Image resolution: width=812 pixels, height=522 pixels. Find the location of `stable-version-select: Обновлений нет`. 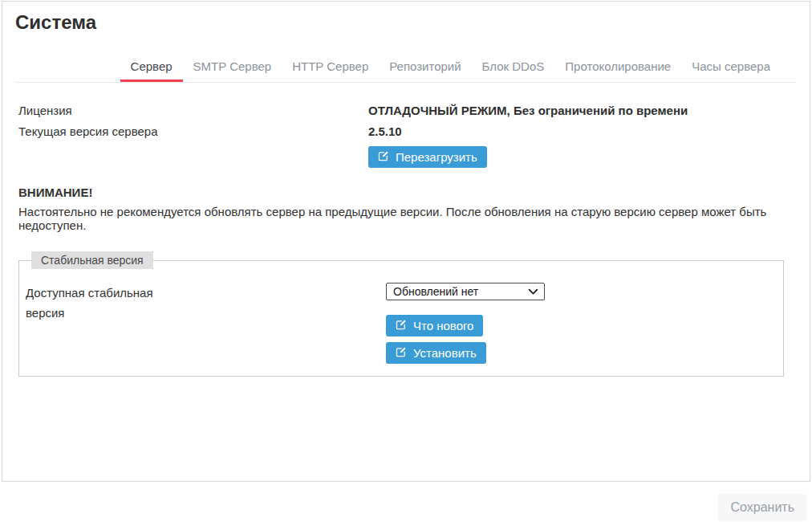

stable-version-select: Обновлений нет is located at coordinates (465, 292).